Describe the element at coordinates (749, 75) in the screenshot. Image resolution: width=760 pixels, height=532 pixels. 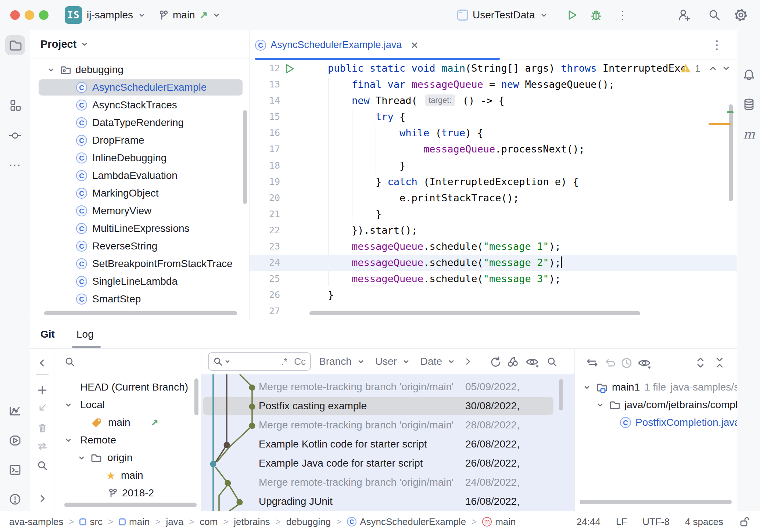
I see `notifications-button` at that location.